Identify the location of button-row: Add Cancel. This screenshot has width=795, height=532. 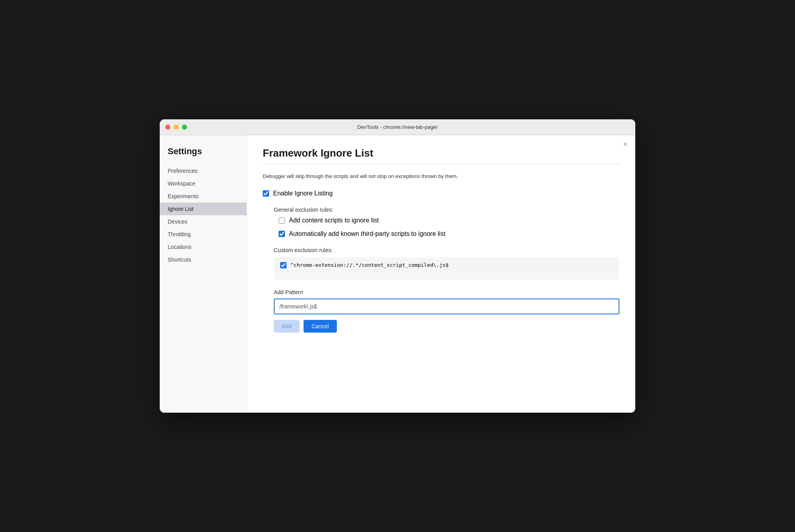
(447, 326).